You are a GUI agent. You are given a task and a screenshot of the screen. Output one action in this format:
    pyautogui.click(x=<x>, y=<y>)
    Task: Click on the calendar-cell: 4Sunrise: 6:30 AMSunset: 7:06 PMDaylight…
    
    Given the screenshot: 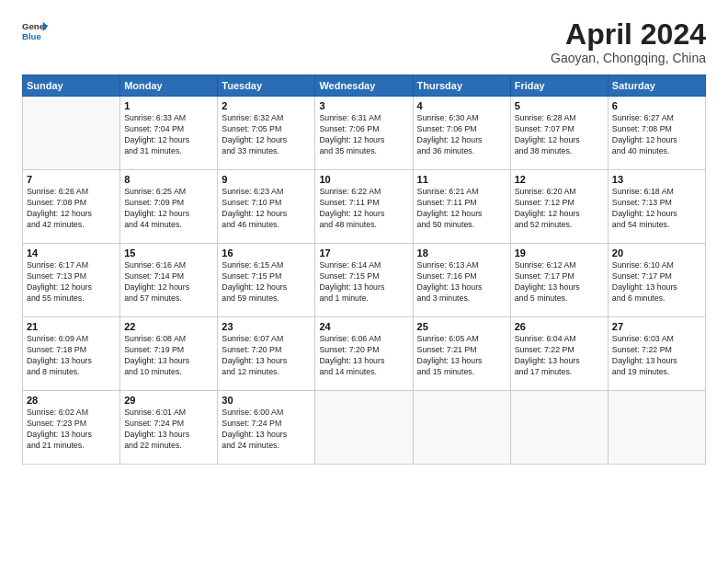 What is the action you would take?
    pyautogui.click(x=461, y=133)
    